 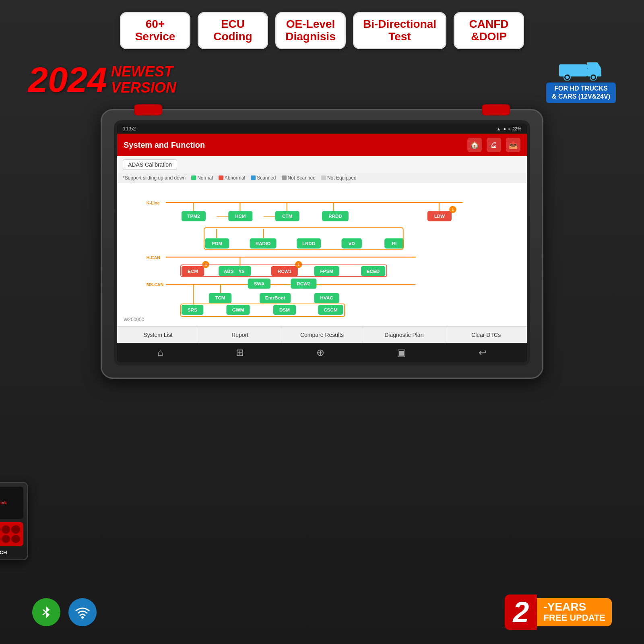 I want to click on legend-scanned: Scanned, so click(x=263, y=178).